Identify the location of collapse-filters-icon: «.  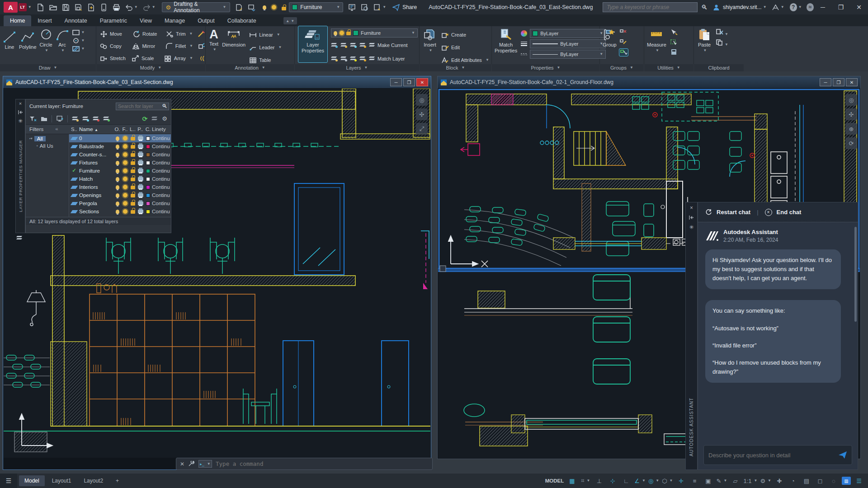
(57, 129).